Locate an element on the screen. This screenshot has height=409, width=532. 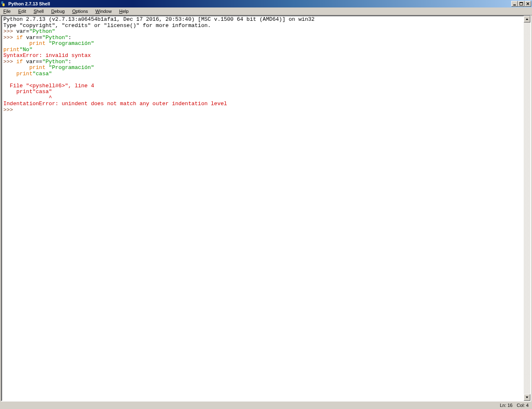
shell-error: IndentationError: unindent does not matc… is located at coordinates (115, 104).